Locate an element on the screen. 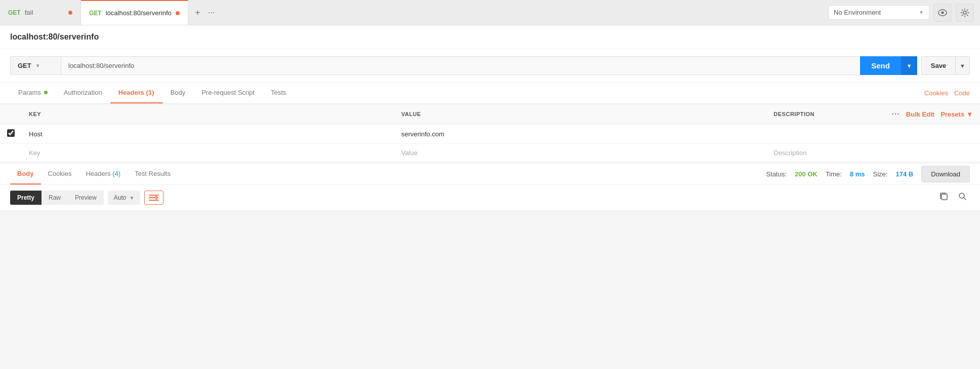 The image size is (980, 369). row-value-cell: serverinfo.com is located at coordinates (581, 134).